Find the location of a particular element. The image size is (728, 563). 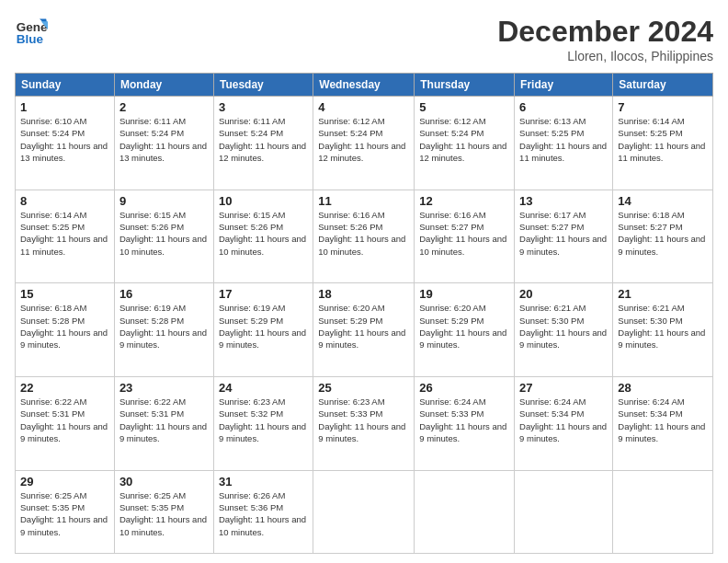

day-18: 18 Sunrise: 6:20 AMSunset: 5:29 PMDaylig… is located at coordinates (364, 330).